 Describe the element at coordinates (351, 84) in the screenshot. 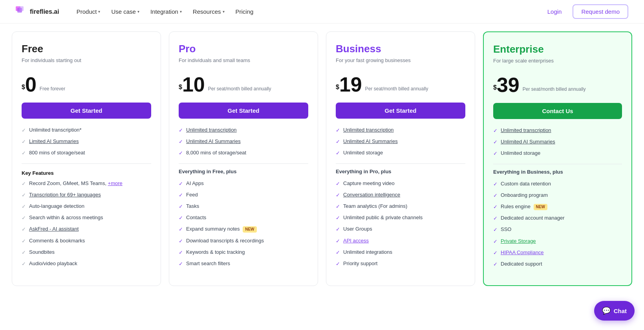

I see `amount-business: 19` at that location.